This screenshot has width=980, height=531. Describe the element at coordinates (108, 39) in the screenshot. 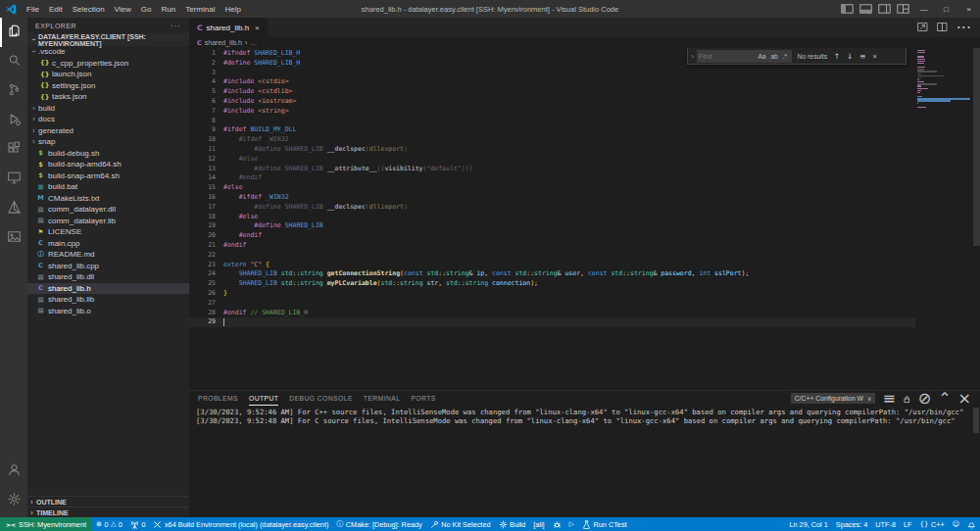

I see `workspace-section-header: › DATALAYER.EASY.CLIENT [SSH: MYENVIRONM…` at that location.